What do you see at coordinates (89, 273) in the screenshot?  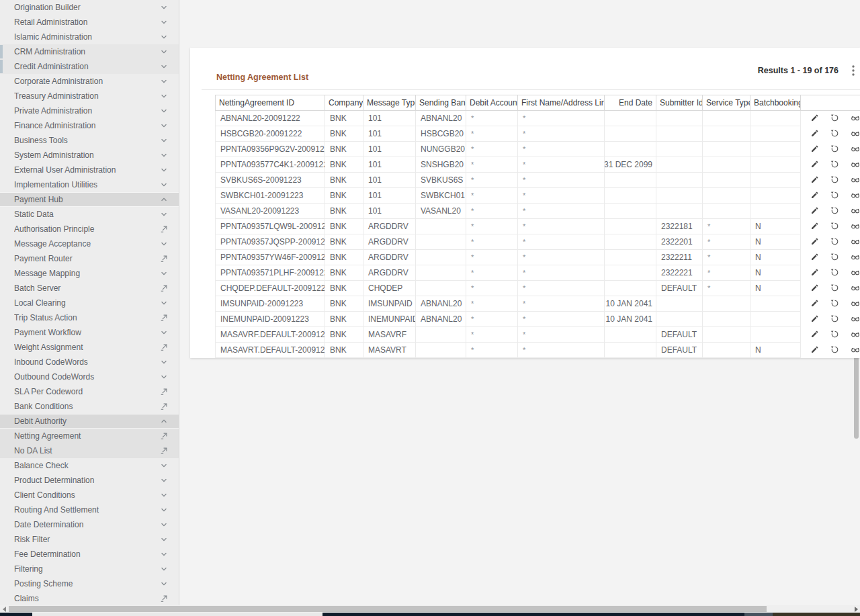 I see `sidebar-item-message-mapping: Message Mapping` at bounding box center [89, 273].